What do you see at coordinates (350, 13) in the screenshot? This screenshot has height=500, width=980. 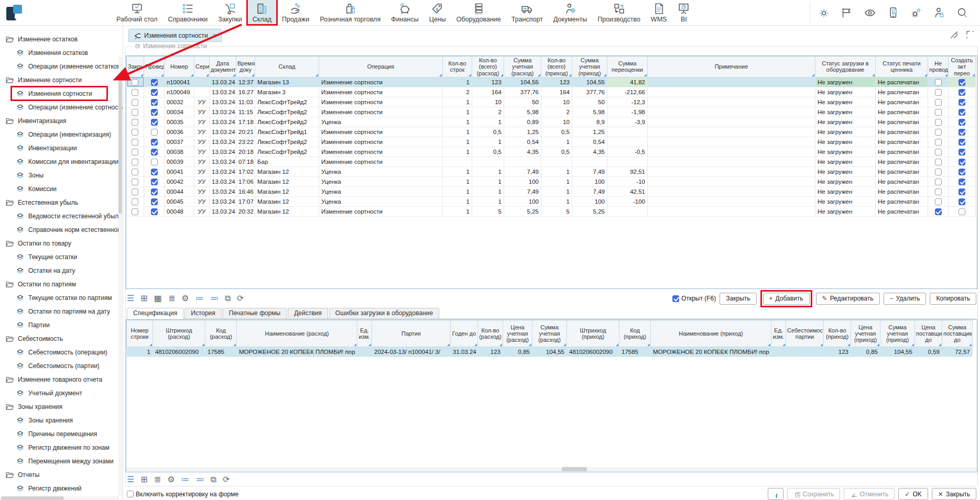 I see `menu-item-retail: Розничная торговля` at bounding box center [350, 13].